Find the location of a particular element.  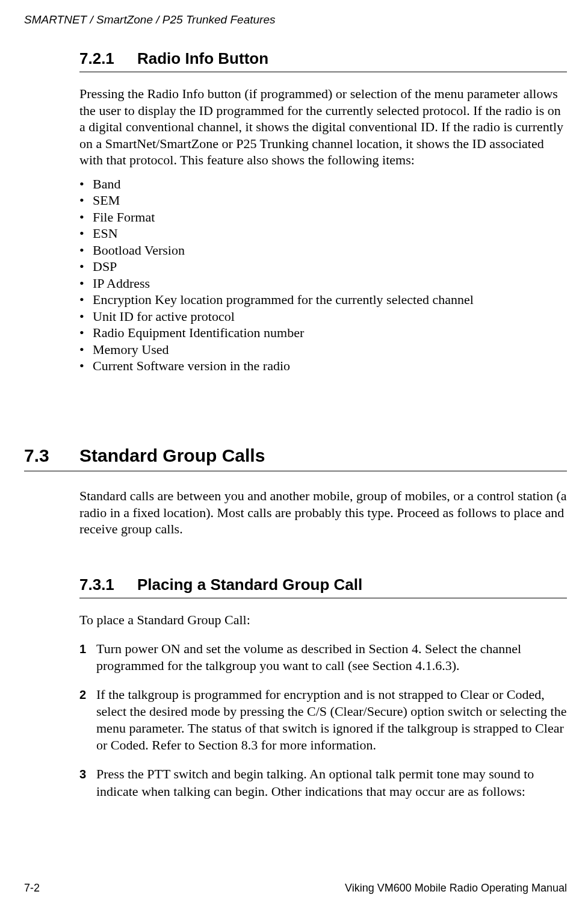

list-item-text: Bootload Version is located at coordinates (138, 250).